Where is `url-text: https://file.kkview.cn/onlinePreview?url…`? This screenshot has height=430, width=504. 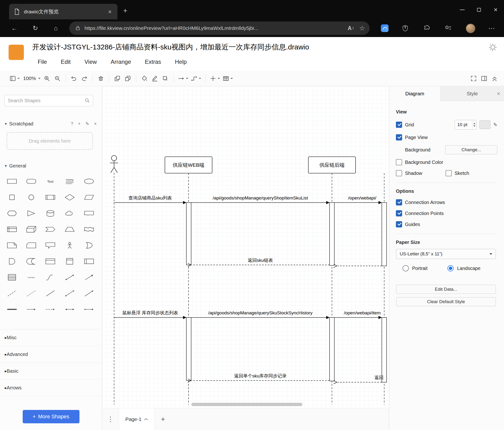 url-text: https://file.kkview.cn/onlinePreview?url… is located at coordinates (215, 28).